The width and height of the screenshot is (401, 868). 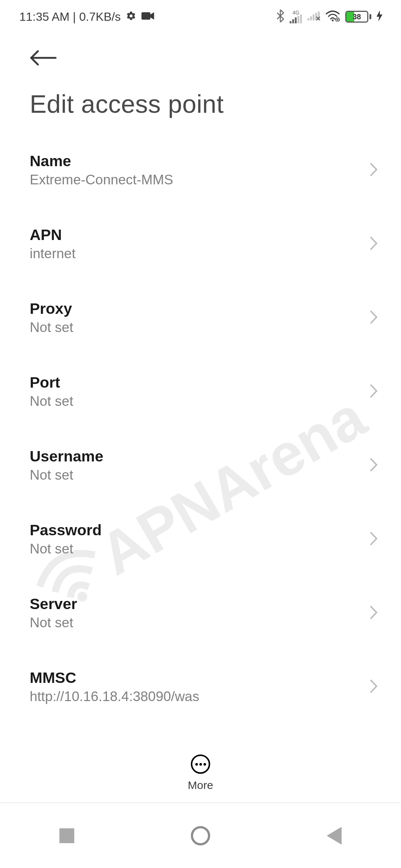 I want to click on settings-gear-icon, so click(x=131, y=17).